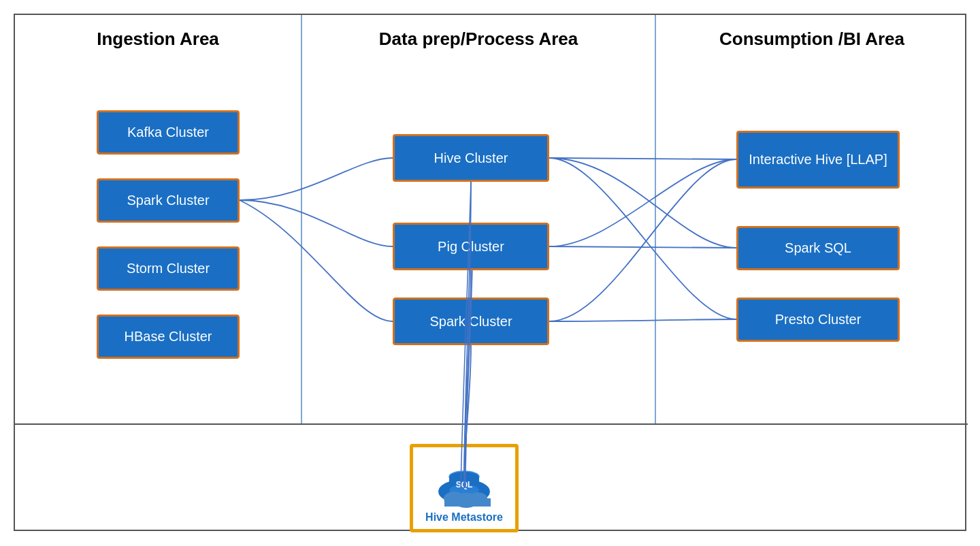 This screenshot has width=980, height=546. I want to click on kafka-cluster-label: Kafka Cluster, so click(168, 132).